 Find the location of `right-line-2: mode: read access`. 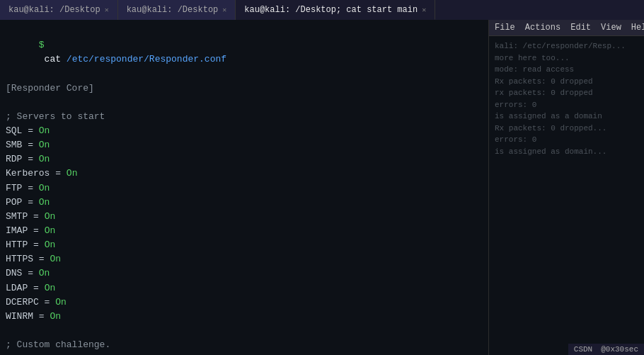

right-line-2: mode: read access is located at coordinates (566, 69).